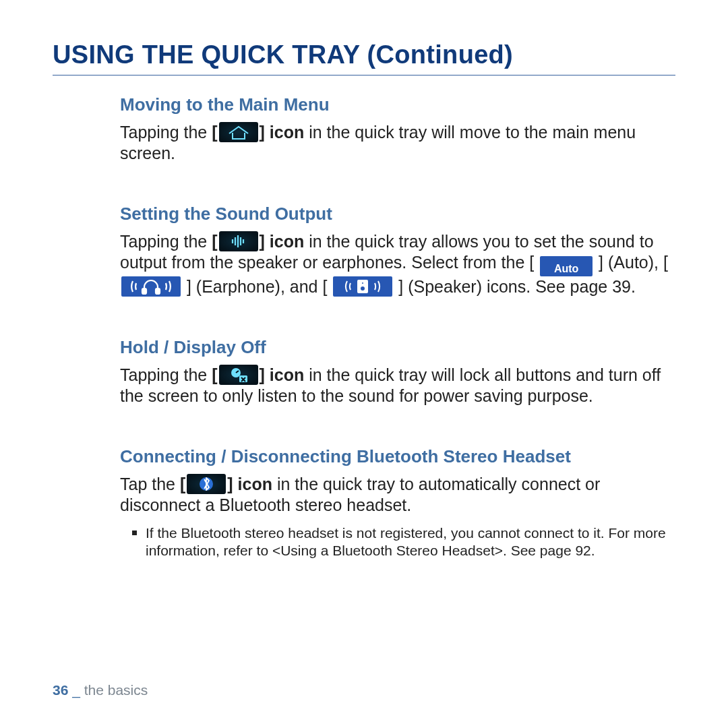 The width and height of the screenshot is (728, 728). What do you see at coordinates (239, 241) in the screenshot?
I see `sound-bars-icon` at bounding box center [239, 241].